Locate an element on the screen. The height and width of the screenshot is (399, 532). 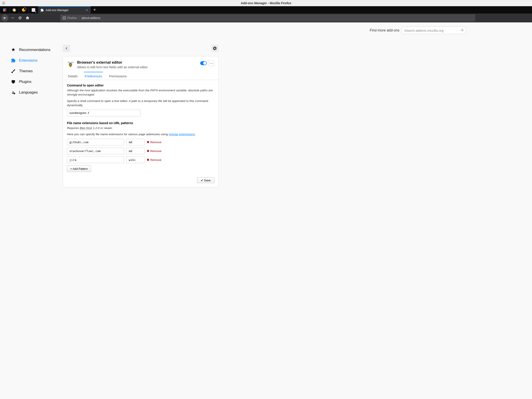
sidebar-item-extensions: Extensions is located at coordinates (37, 61).